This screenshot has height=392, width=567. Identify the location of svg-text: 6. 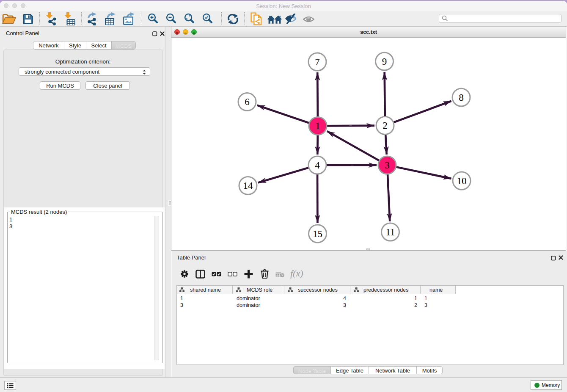
(247, 102).